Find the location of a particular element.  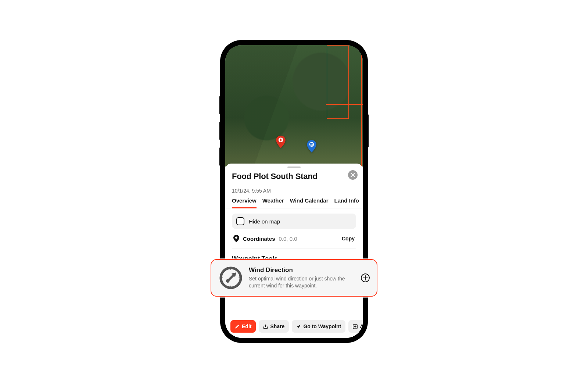

tabs: Overview Weather Wind Calendar Land Info is located at coordinates (294, 201).